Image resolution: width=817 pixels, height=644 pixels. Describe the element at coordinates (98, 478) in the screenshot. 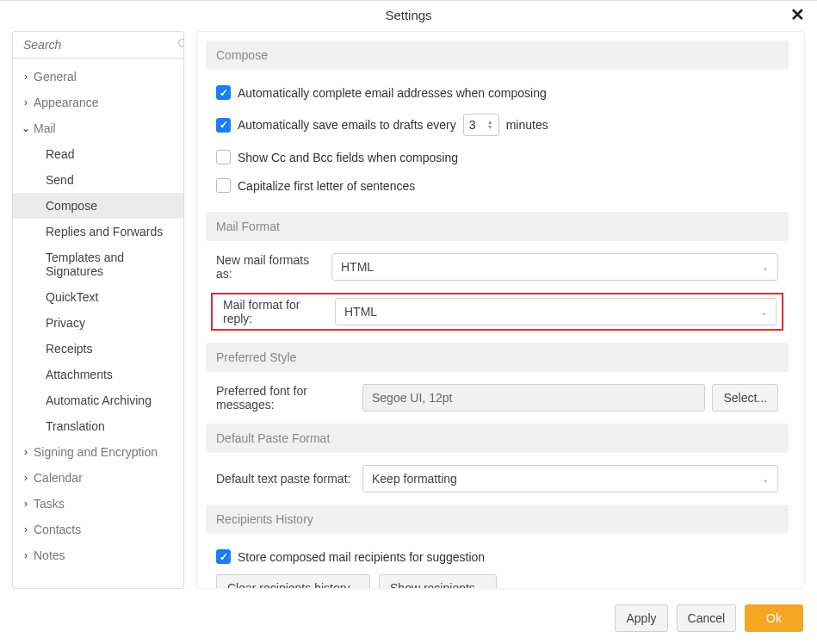

I see `sidebar-node-calendar: ›Calendar` at that location.